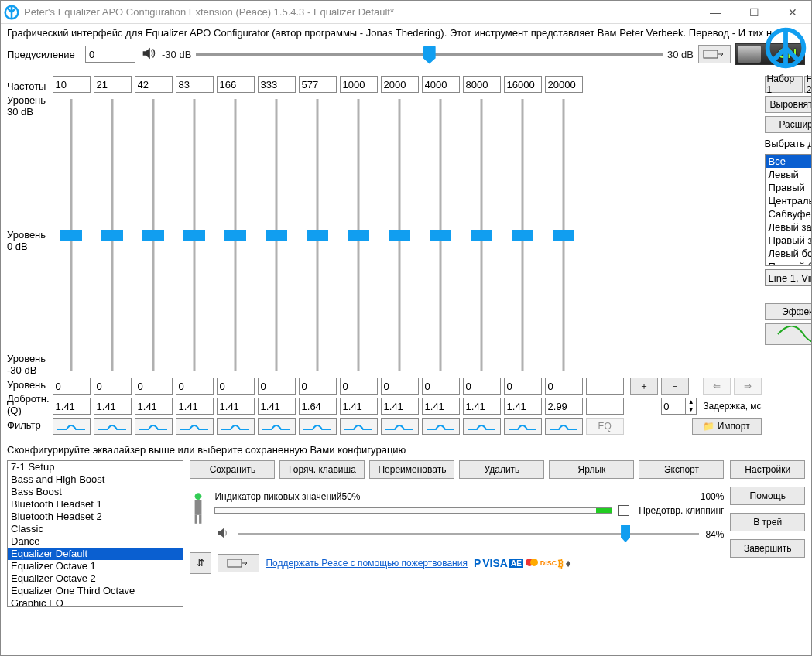  I want to click on import-button: 📁 Импорт, so click(727, 426).